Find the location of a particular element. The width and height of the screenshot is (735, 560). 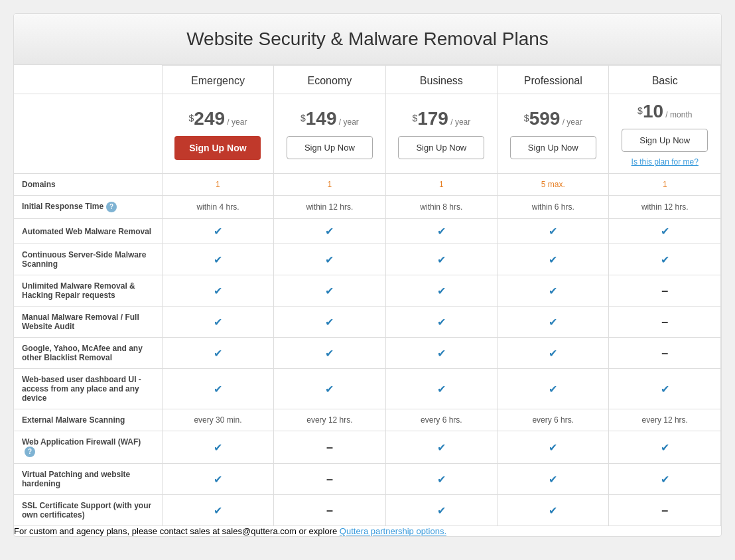

feature-value: every 30 min. is located at coordinates (218, 421).